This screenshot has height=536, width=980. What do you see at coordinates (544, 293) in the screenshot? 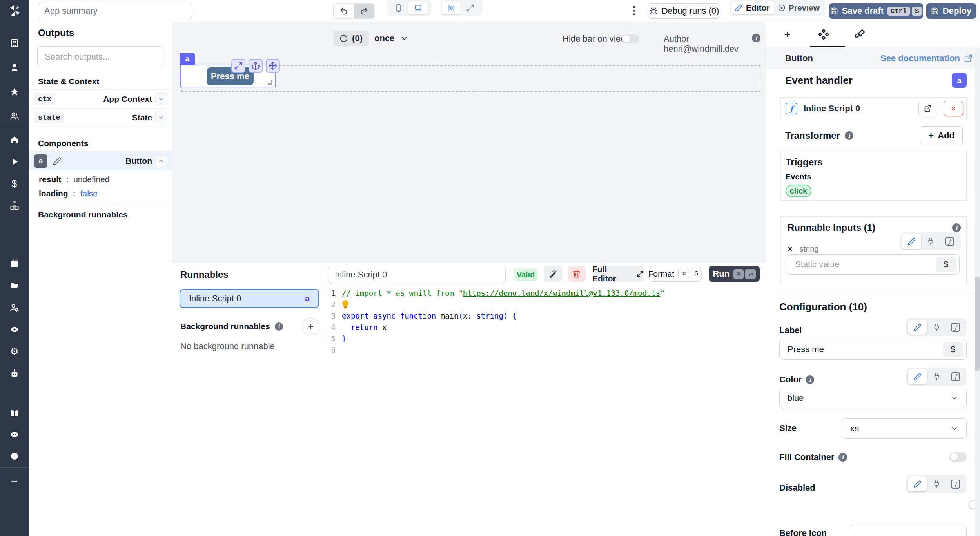
I see `code-line: 1 // import * as wmill from "https://den…` at bounding box center [544, 293].